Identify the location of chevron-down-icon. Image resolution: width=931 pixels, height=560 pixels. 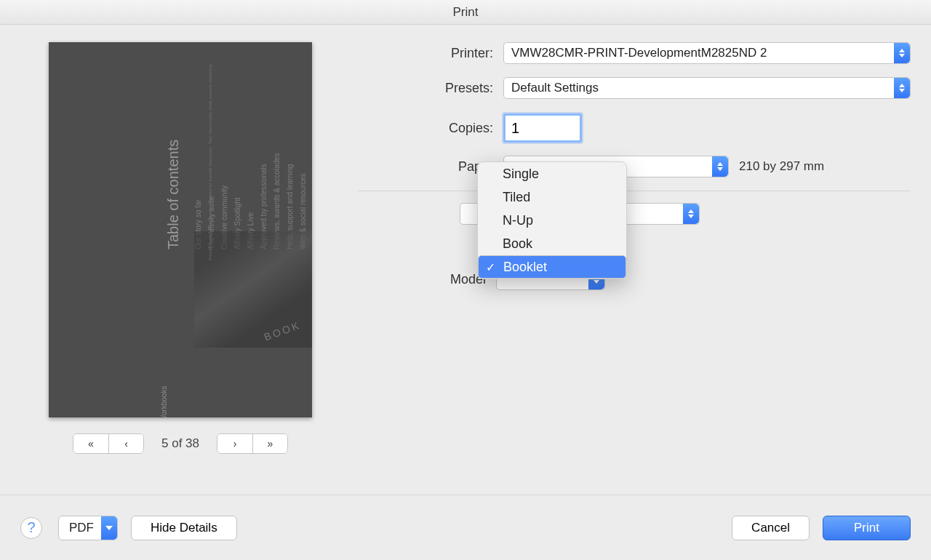
(109, 528).